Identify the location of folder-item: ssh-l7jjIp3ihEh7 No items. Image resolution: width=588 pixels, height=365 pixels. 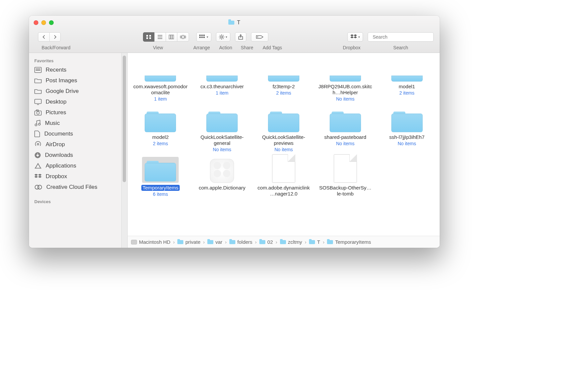
(407, 130).